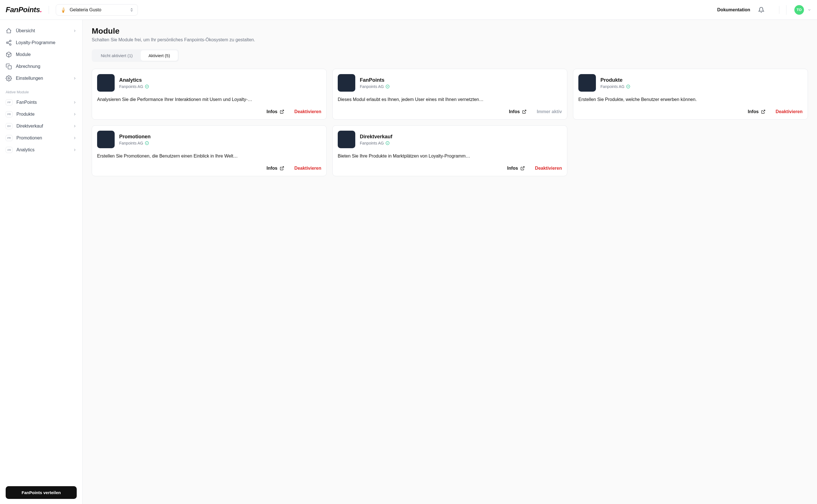  What do you see at coordinates (9, 126) in the screenshot?
I see `module-badge: DV` at bounding box center [9, 126].